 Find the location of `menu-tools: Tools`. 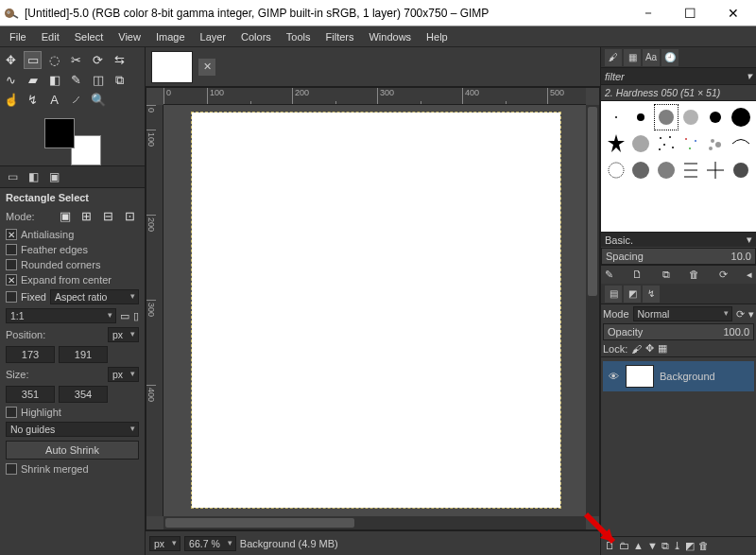

menu-tools: Tools is located at coordinates (299, 37).